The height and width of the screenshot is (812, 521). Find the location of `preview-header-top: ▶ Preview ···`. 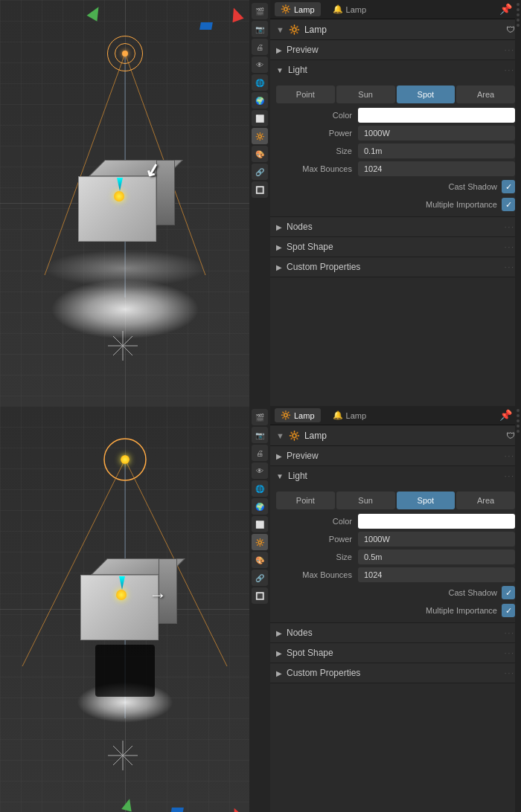

preview-header-top: ▶ Preview ··· is located at coordinates (396, 50).